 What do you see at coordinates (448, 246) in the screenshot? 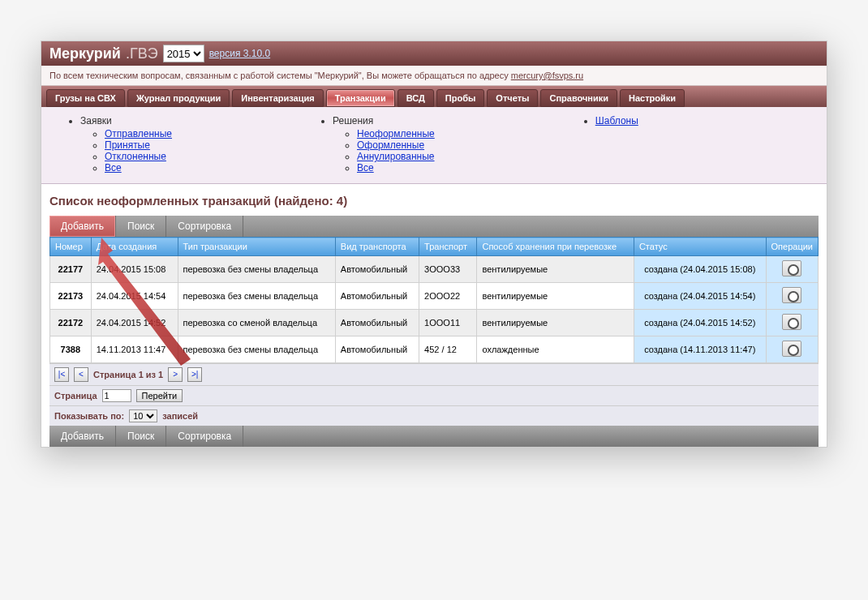
I see `col-transport: Транспорт` at bounding box center [448, 246].